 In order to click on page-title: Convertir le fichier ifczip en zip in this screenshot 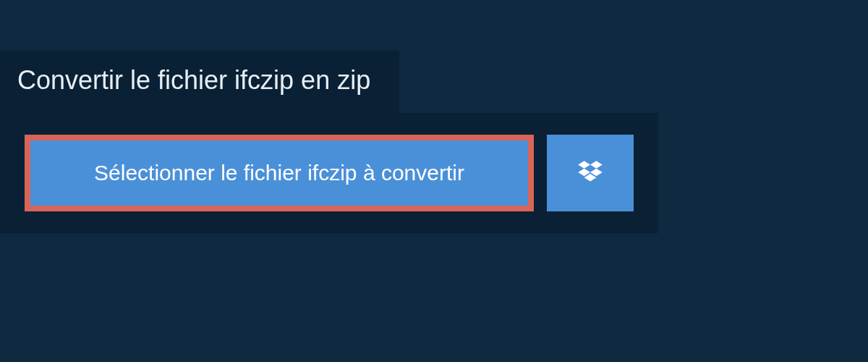, I will do `click(200, 82)`.